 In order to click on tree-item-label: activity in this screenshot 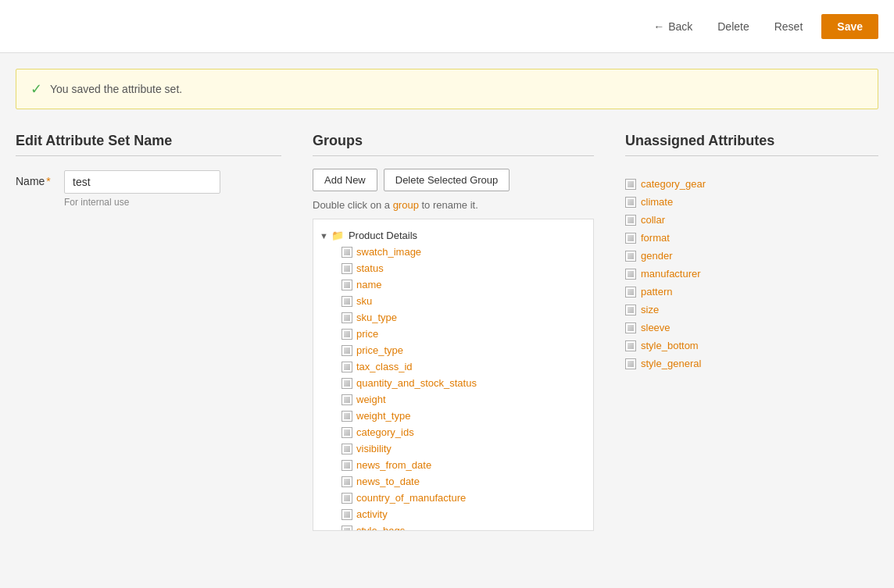, I will do `click(372, 514)`.